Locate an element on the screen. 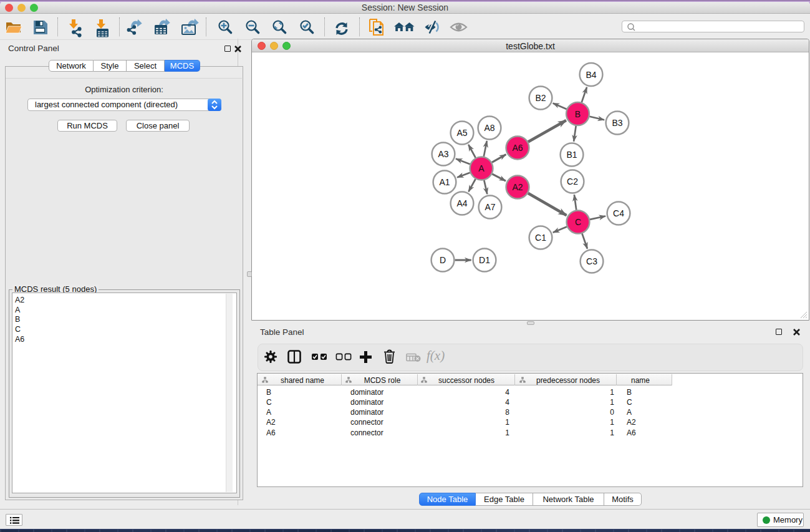  svg-text: A is located at coordinates (481, 168).